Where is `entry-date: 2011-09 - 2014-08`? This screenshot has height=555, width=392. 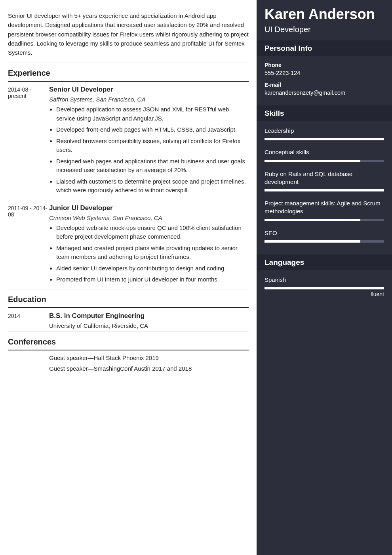 entry-date: 2011-09 - 2014-08 is located at coordinates (29, 245).